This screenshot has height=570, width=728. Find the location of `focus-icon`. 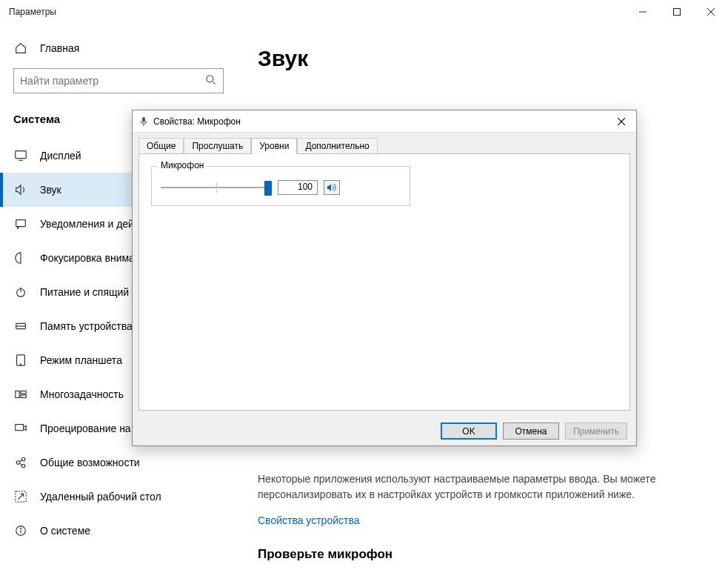

focus-icon is located at coordinates (21, 258).